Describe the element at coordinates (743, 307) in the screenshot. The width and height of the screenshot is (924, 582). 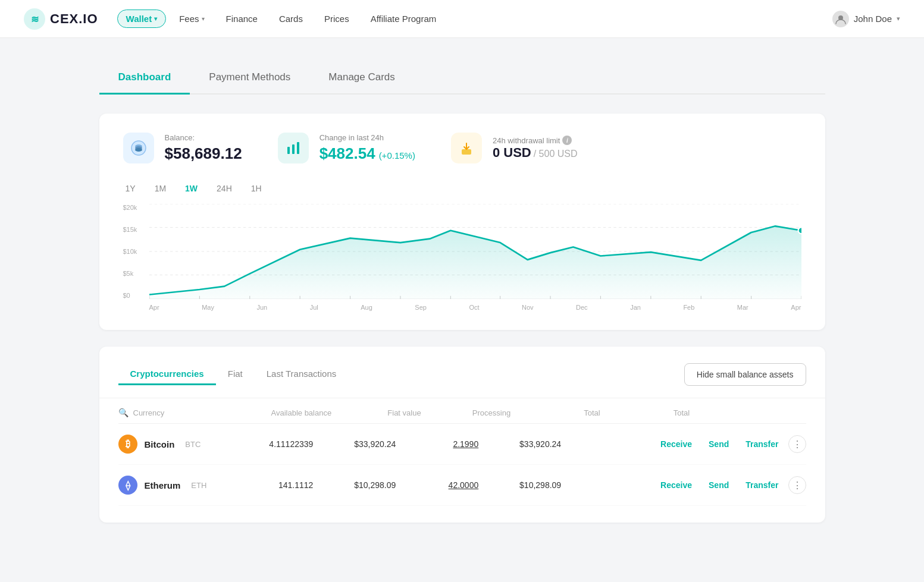
I see `chart-x-label: Mar` at that location.